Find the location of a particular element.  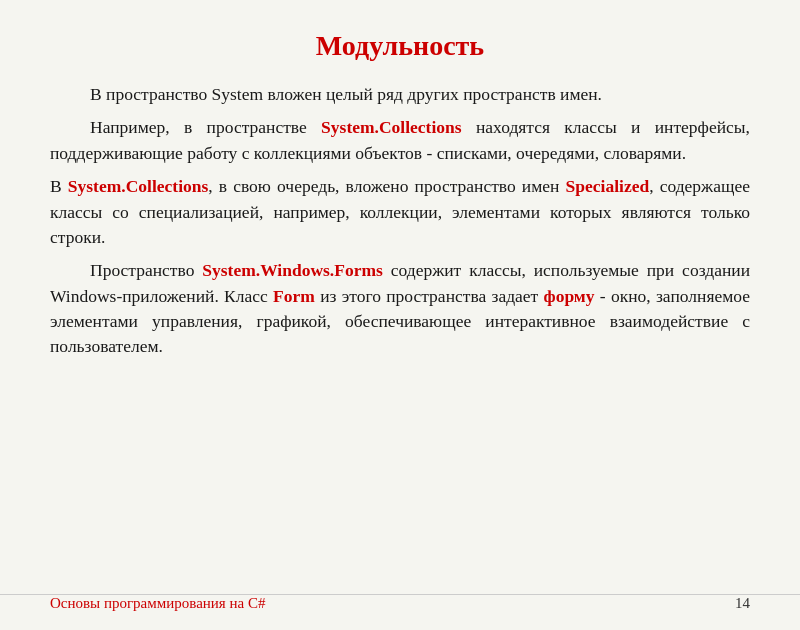

p2-text-before: Например, в пространстве is located at coordinates (206, 127).